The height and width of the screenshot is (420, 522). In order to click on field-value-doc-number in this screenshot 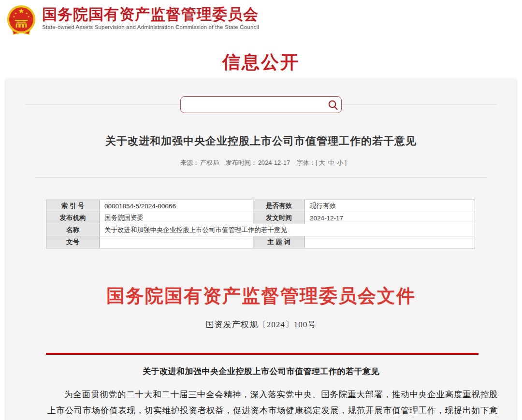, I will do `click(176, 243)`.